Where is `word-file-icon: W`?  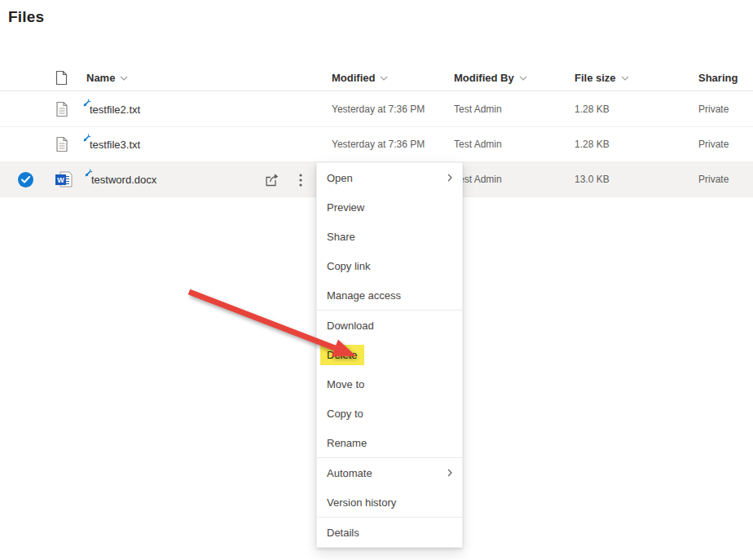 word-file-icon: W is located at coordinates (64, 179).